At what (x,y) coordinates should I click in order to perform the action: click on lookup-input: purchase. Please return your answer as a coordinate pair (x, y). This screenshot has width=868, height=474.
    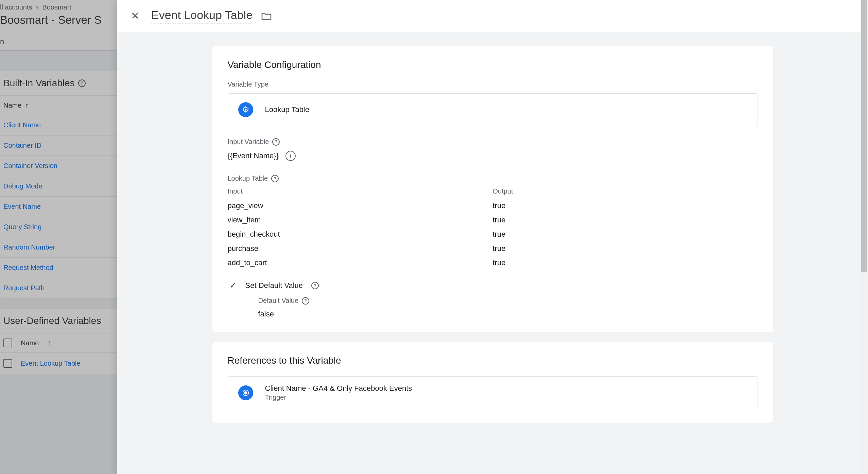
    Looking at the image, I should click on (360, 249).